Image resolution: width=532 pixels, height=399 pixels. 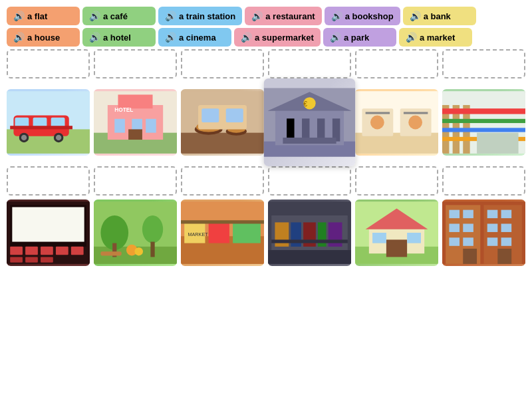 I want to click on speaker-icon-market: 🔊, so click(x=411, y=37).